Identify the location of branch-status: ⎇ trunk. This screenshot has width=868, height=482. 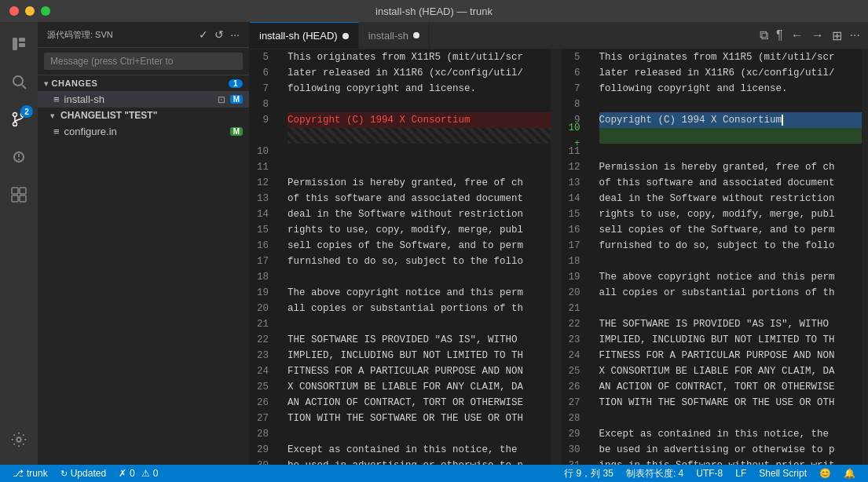
(30, 473).